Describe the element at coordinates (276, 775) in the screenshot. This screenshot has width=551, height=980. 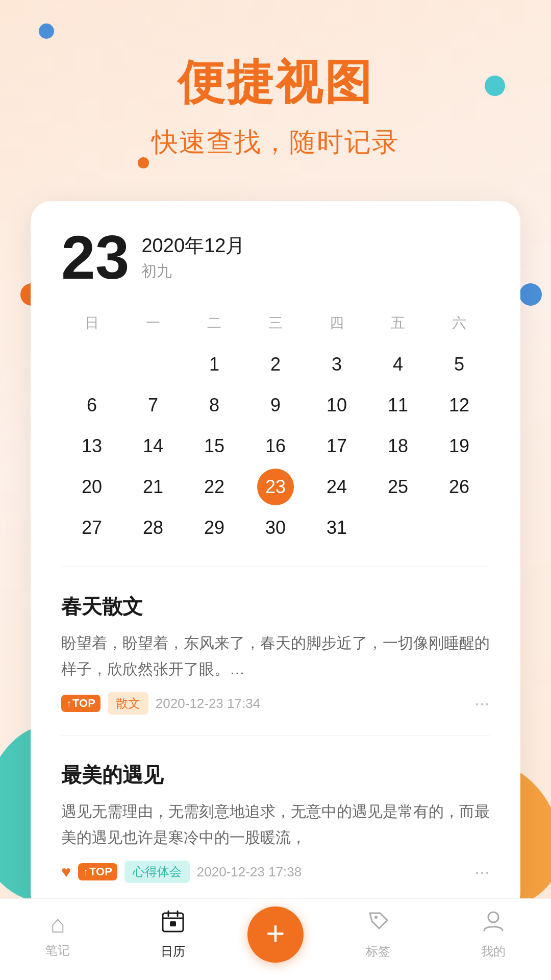
I see `note-title-2: 最美的遇见` at that location.